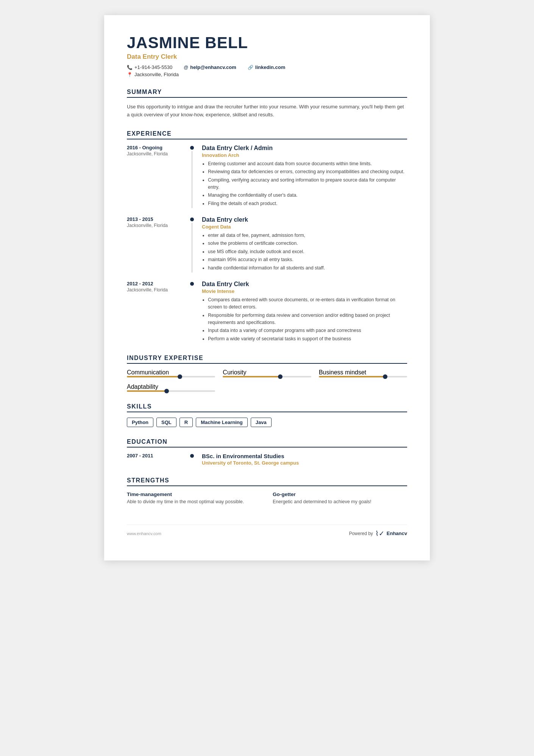 The image size is (534, 756). I want to click on experience-title: EXPERIENCE, so click(267, 135).